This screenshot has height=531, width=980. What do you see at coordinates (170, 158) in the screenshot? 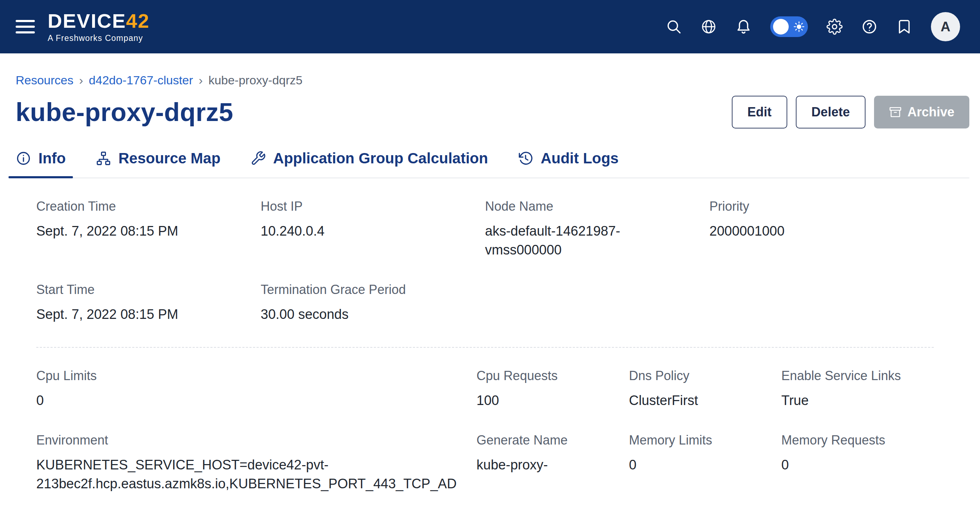
I see `tab-label: Resource Map` at bounding box center [170, 158].